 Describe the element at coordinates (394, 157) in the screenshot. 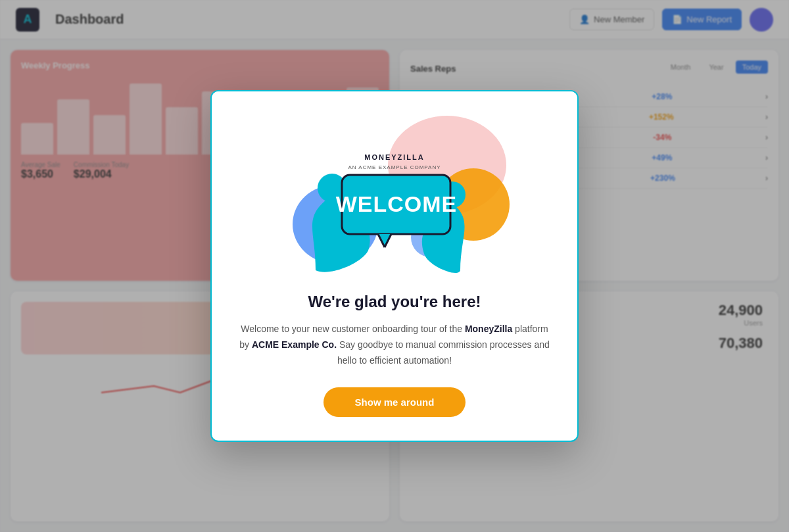

I see `svg-text: MONEYZILLA` at that location.